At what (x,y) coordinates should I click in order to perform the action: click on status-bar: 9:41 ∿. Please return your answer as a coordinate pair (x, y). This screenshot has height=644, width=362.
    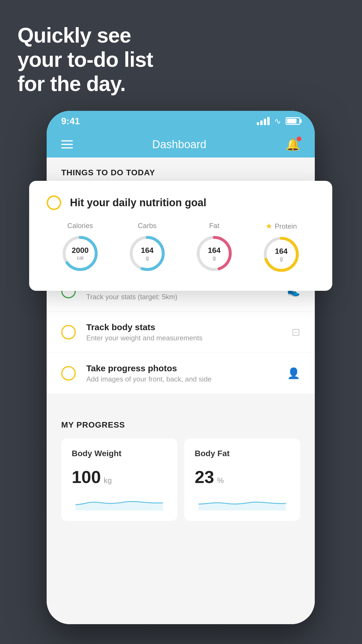
    Looking at the image, I should click on (181, 121).